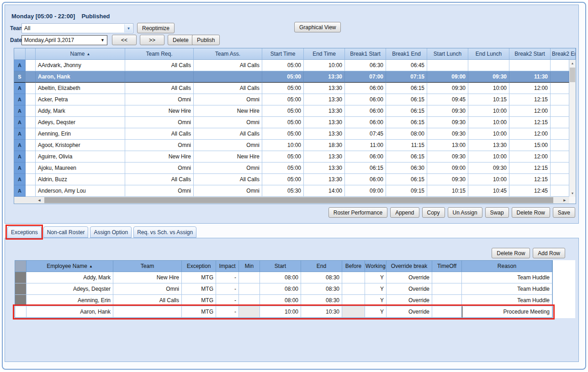 Image resolution: width=588 pixels, height=372 pixels. I want to click on exception-cell: Aaron, Hank, so click(70, 312).